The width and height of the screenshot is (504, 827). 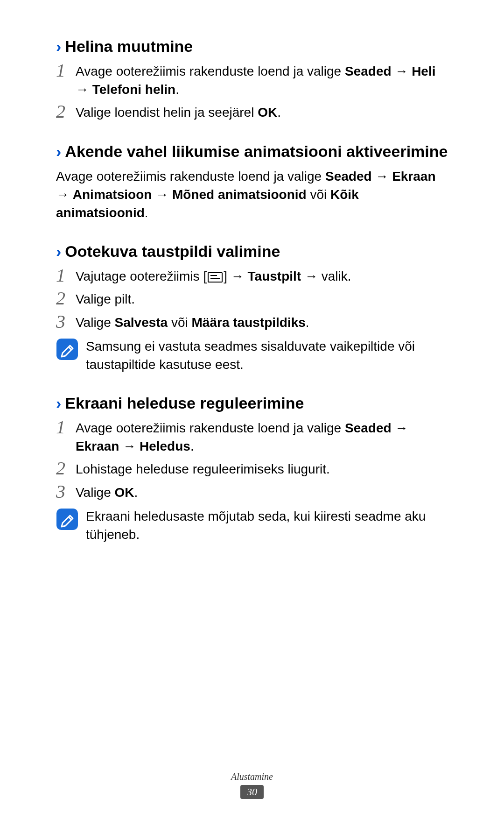 What do you see at coordinates (184, 403) in the screenshot?
I see `section-heading-text: Ekraani heleduse reguleerimine` at bounding box center [184, 403].